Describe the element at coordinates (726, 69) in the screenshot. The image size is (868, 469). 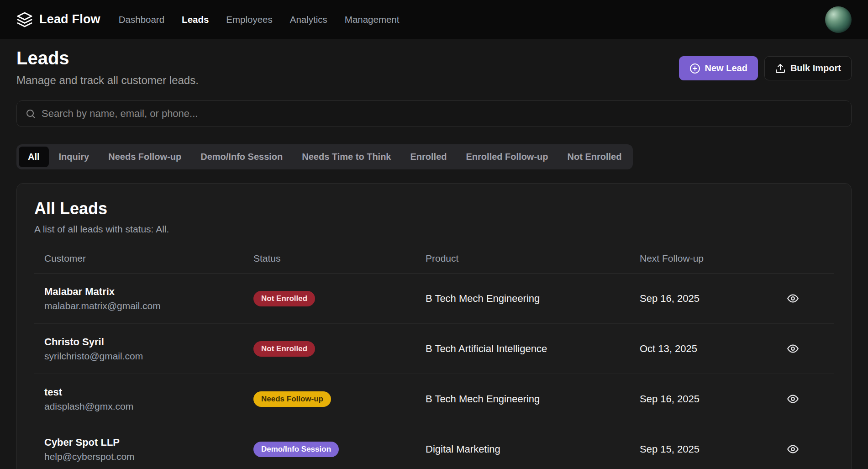
I see `new-lead-label: New Lead` at that location.